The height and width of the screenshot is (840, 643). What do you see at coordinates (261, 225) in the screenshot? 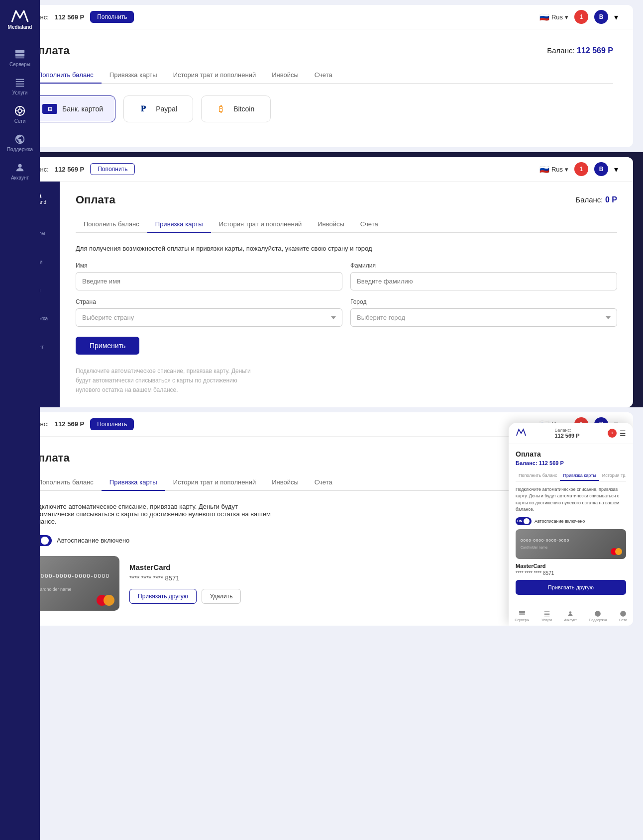
I see `tab-history-2: История трат и пополнений` at bounding box center [261, 225].